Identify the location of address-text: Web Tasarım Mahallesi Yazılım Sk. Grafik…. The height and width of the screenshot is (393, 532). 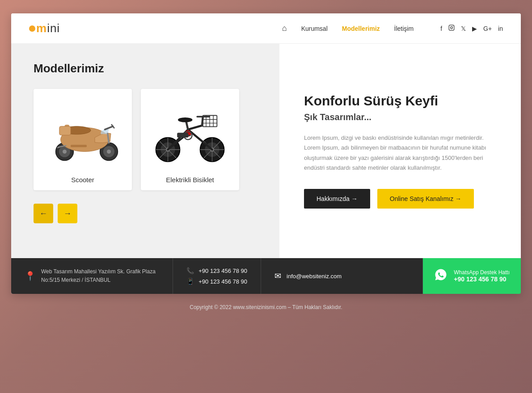
(100, 276).